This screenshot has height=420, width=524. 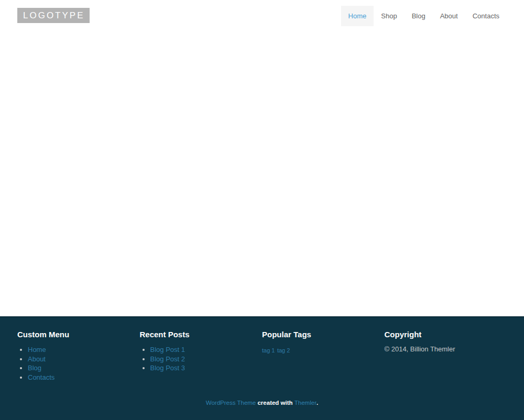 What do you see at coordinates (73, 363) in the screenshot?
I see `custom-menu-list: Home About Blog Contacts` at bounding box center [73, 363].